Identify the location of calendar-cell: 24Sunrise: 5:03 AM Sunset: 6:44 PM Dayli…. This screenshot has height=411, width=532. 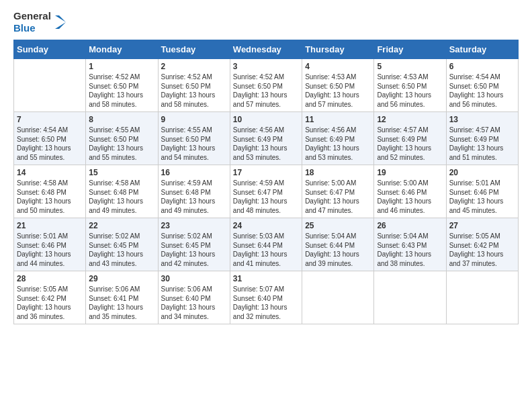
(266, 244).